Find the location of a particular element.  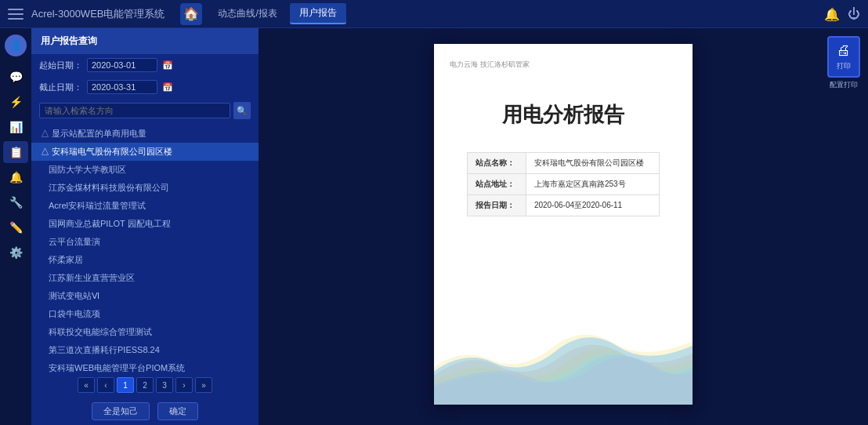

app-title: Acrel-3000WEB电能管理系统 is located at coordinates (98, 14).